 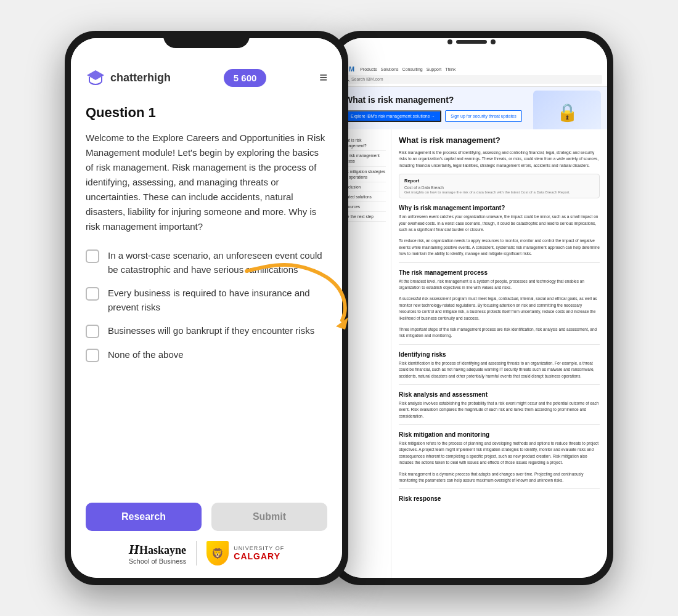 What do you see at coordinates (499, 285) in the screenshot?
I see `section2-text1: At the broadest level, risk management i…` at bounding box center [499, 285].